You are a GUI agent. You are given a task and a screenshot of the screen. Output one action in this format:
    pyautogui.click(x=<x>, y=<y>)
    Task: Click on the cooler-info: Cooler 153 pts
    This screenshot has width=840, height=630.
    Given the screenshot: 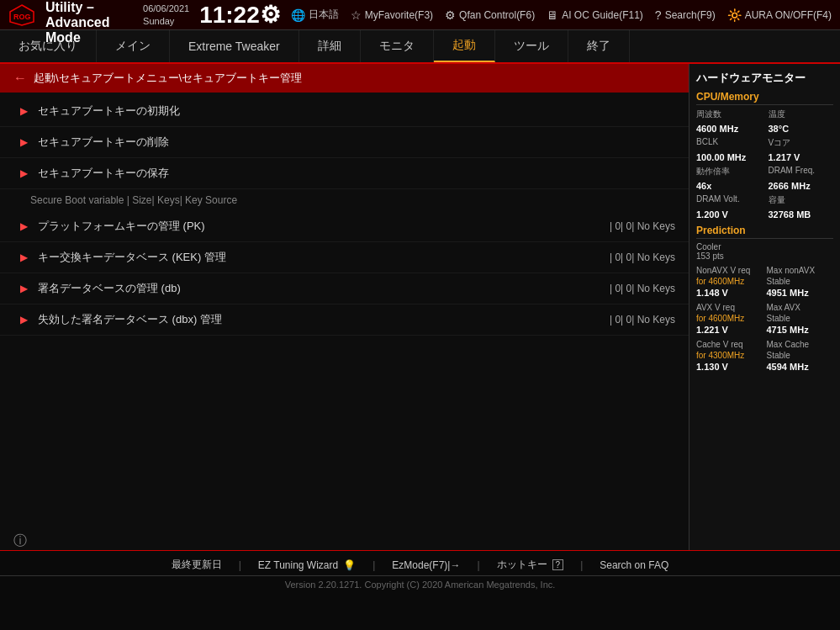 What is the action you would take?
    pyautogui.click(x=765, y=251)
    